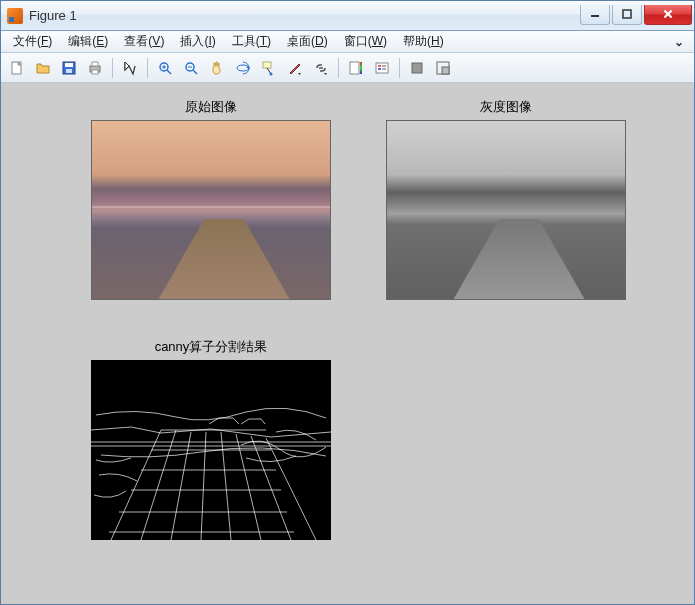 This screenshot has height=605, width=695. What do you see at coordinates (32, 42) in the screenshot?
I see `menu-file: 文件(F)` at bounding box center [32, 42].